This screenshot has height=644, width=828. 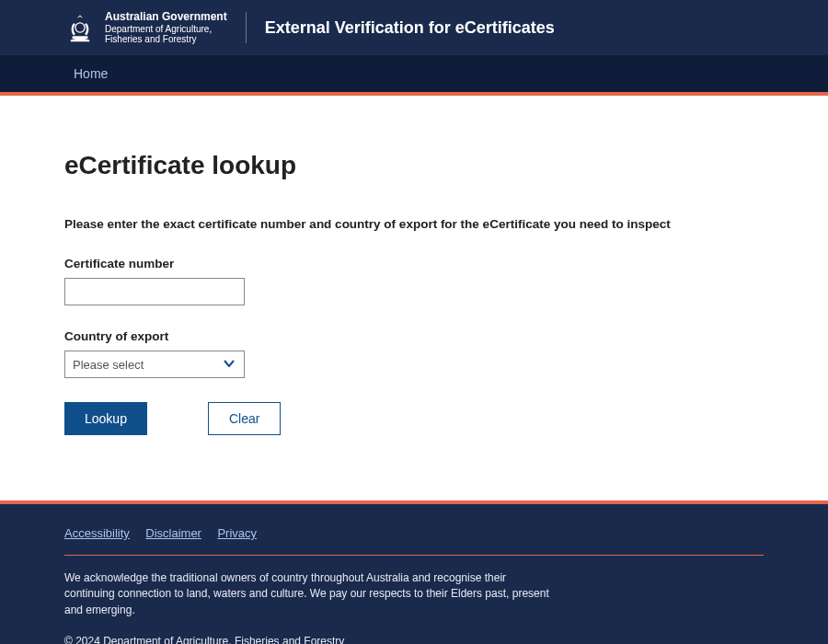 What do you see at coordinates (414, 224) in the screenshot?
I see `instructions: Please enter the exact certificate numbe…` at bounding box center [414, 224].